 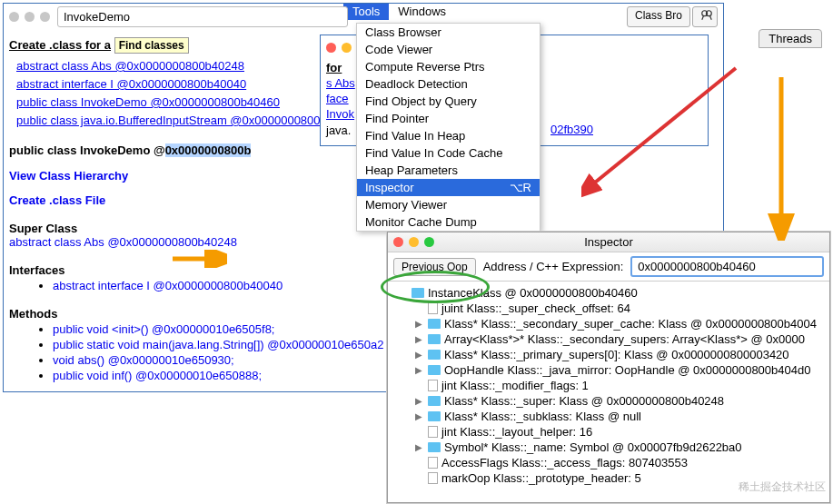 What do you see at coordinates (630, 323) in the screenshot?
I see `tree-row-label: Klass* Klass::_secondary_super_cache` at bounding box center [630, 323].